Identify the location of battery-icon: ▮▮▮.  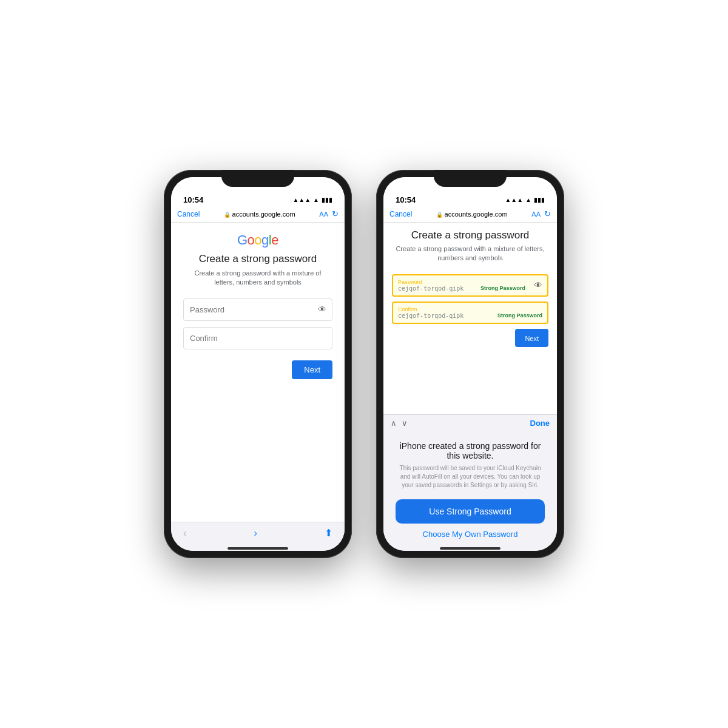
(327, 200).